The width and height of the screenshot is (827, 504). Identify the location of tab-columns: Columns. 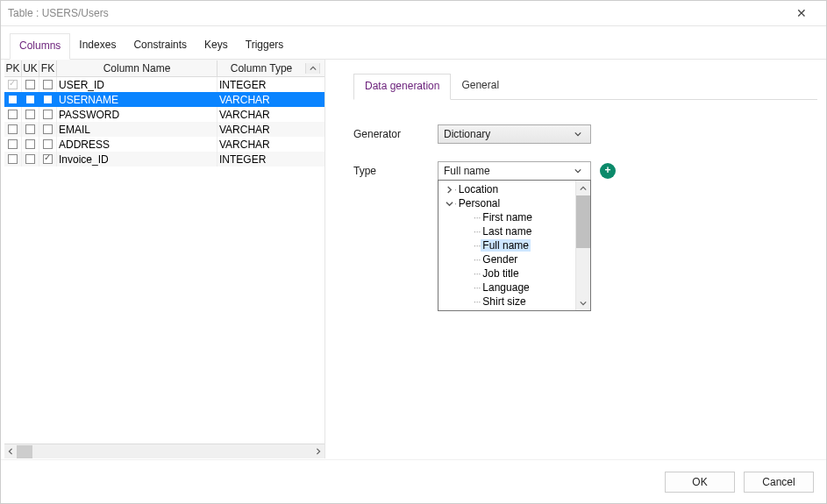
(40, 46).